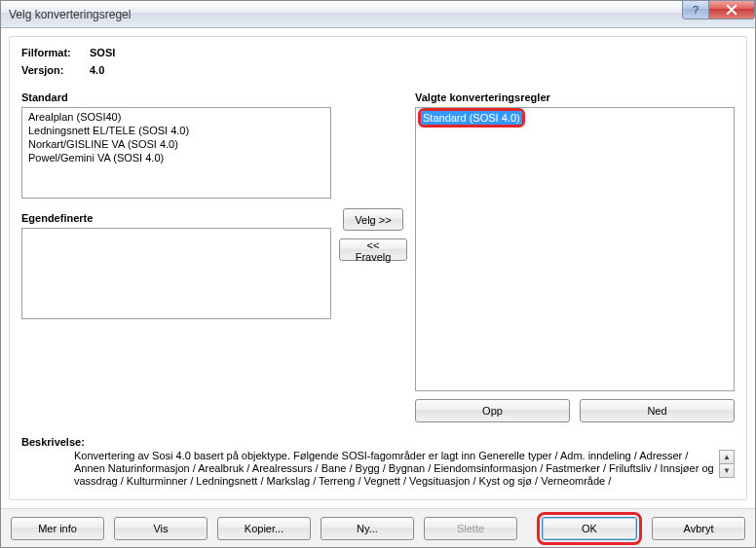  I want to click on selected-rules-label: Valgte konverteringsregler, so click(575, 97).